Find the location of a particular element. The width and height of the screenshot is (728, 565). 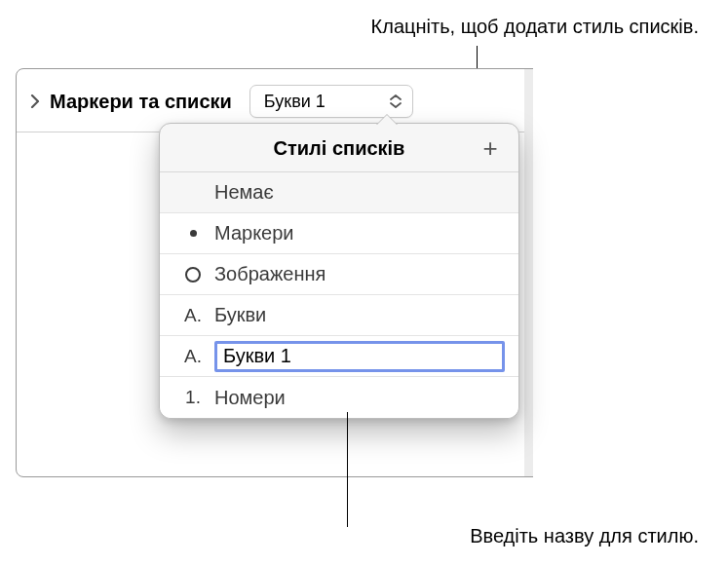

list-item: Немає is located at coordinates (339, 193).